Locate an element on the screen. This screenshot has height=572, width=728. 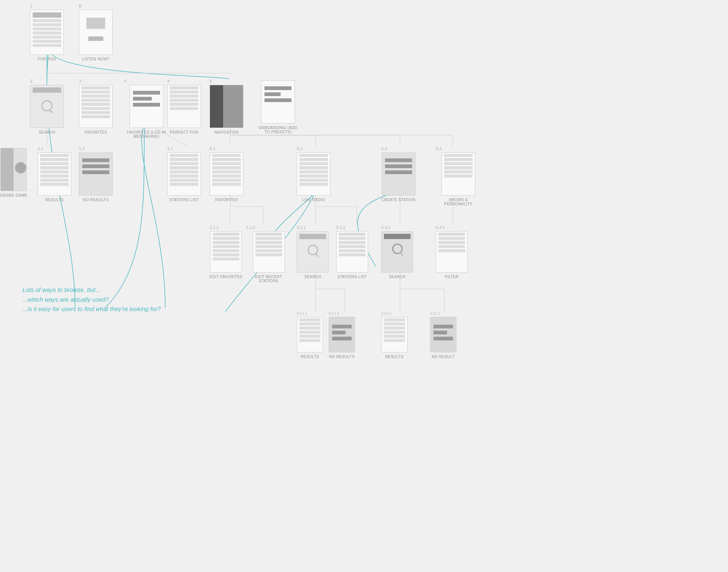
card-perfect-for: 4 PERFECT FOR is located at coordinates (184, 107).